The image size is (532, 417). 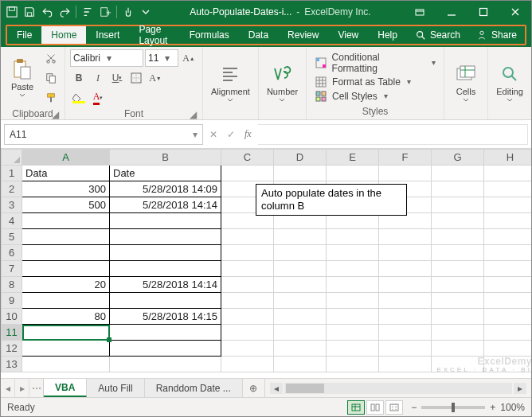 I want to click on row-header: 3, so click(x=12, y=205).